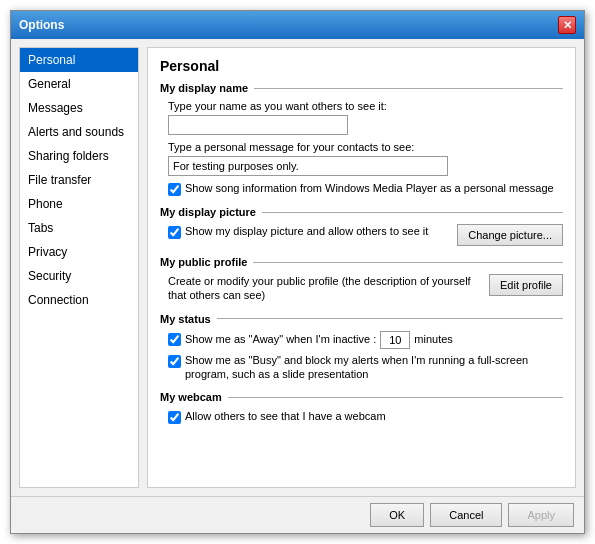 The image size is (595, 544). Describe the element at coordinates (79, 228) in the screenshot. I see `sidebar-item-tabs: Tabs` at that location.